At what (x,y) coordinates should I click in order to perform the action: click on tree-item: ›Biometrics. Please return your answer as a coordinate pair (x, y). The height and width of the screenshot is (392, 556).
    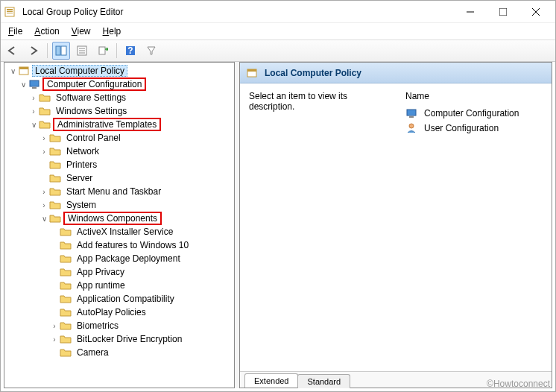
    Looking at the image, I should click on (119, 326).